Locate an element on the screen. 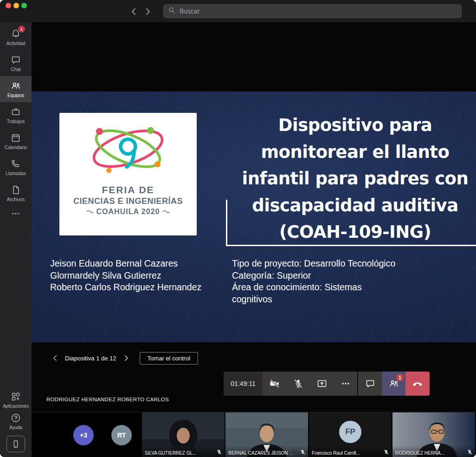  camera-toggle-button is located at coordinates (275, 384).